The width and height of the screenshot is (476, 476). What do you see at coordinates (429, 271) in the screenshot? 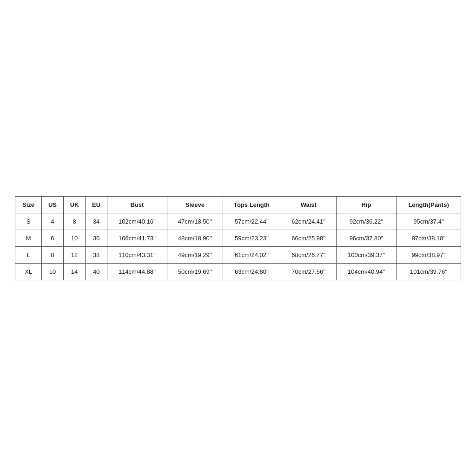
I see `cell-length_pants-row3: 101cm/39.76''` at bounding box center [429, 271].